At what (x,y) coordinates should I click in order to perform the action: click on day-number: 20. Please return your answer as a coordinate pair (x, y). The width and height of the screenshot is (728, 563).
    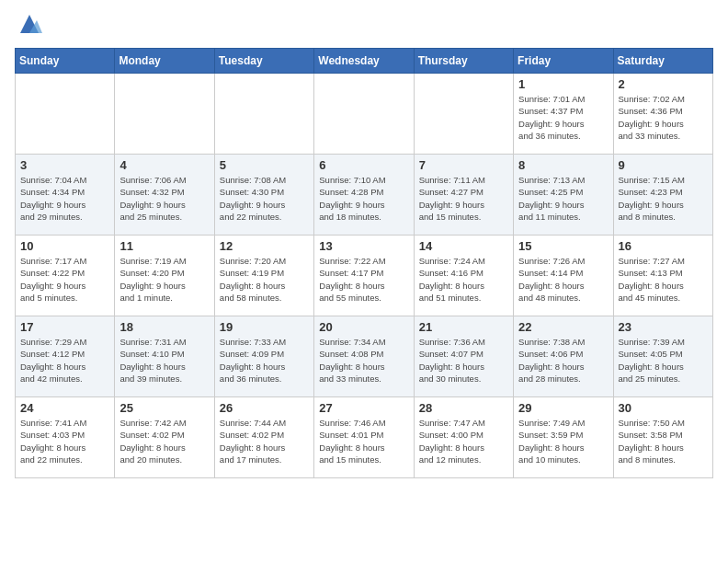
    Looking at the image, I should click on (364, 327).